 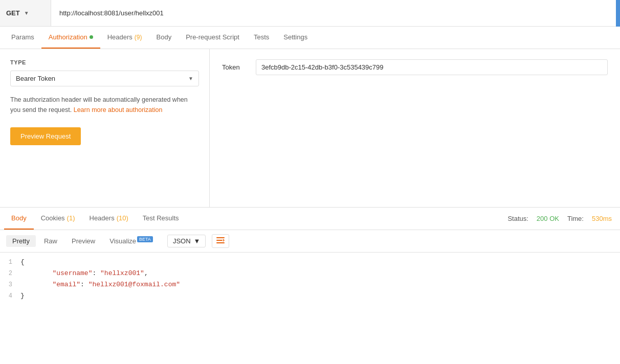 I want to click on line-num-3: 3, so click(x=12, y=285).